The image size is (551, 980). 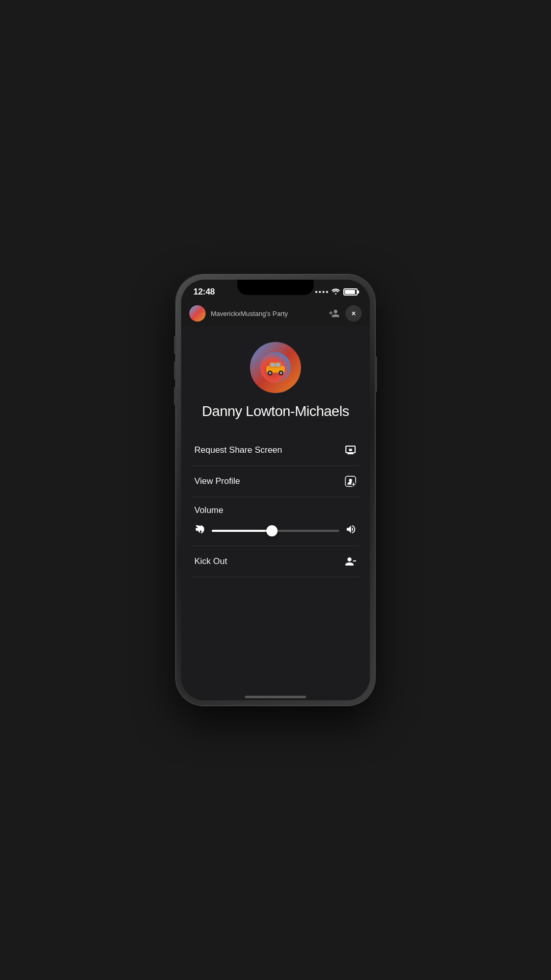 I want to click on menu-list: Request Share Screen View Profile, so click(x=276, y=506).